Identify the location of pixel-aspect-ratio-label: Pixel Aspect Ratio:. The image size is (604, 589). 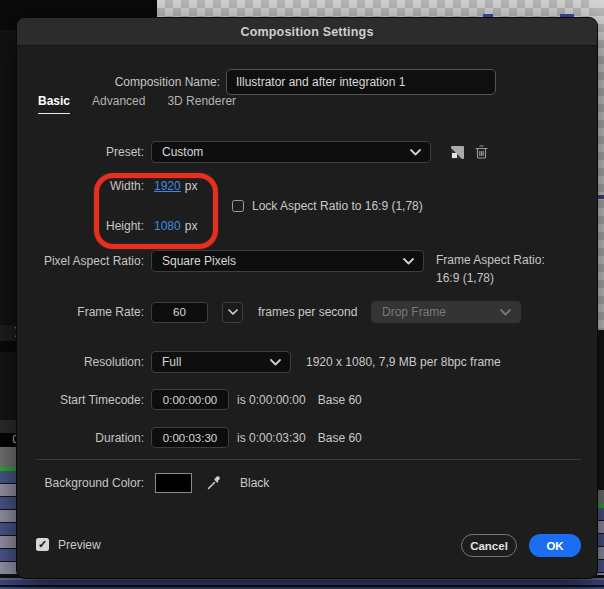
(80, 261).